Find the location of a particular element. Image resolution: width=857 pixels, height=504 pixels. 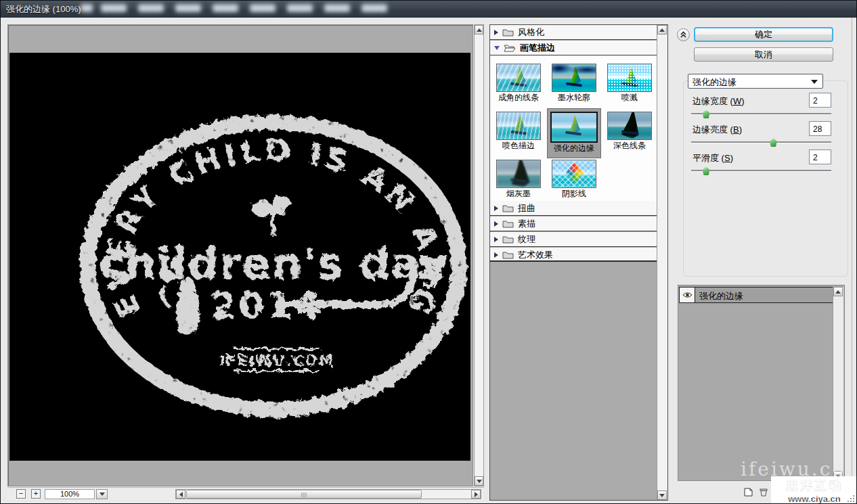

cancel-button: 取消 is located at coordinates (764, 54).